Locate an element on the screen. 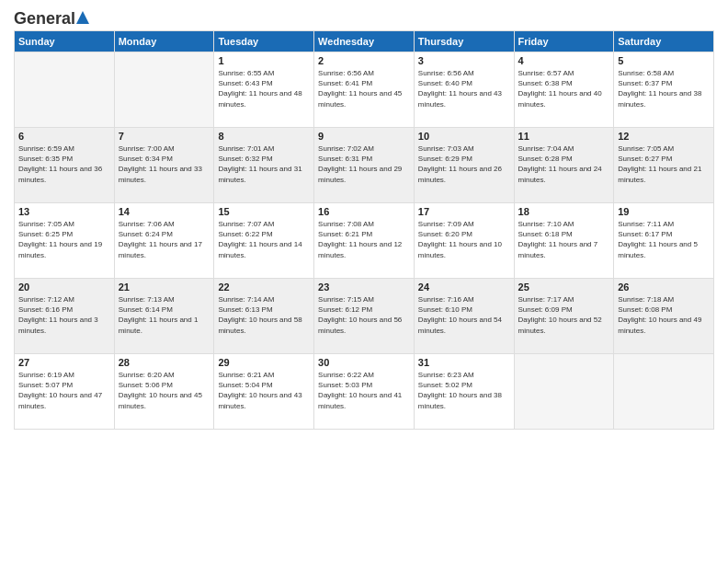 Image resolution: width=728 pixels, height=563 pixels. cell-content: Sunrise: 7:15 AM Sunset: 6:12 PM Dayligh… is located at coordinates (364, 315).